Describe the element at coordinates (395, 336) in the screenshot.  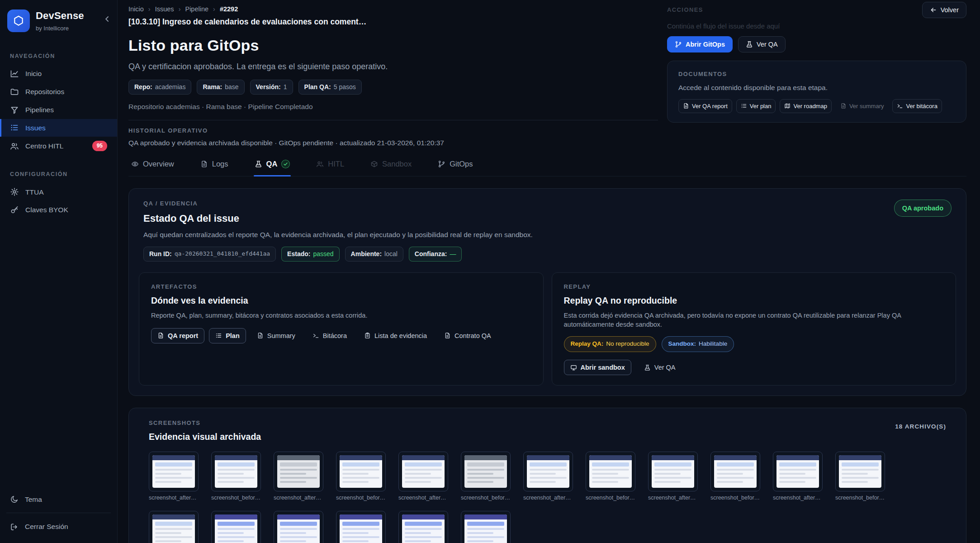
I see `evidence-list-button: Lista de evidencia` at that location.